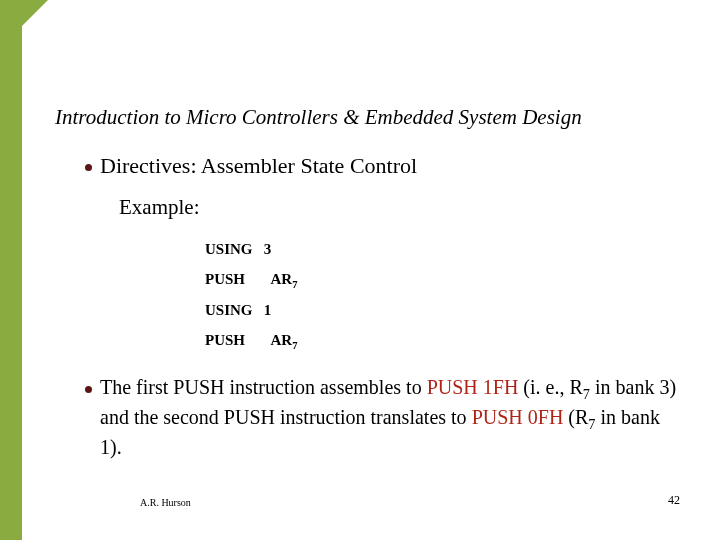  I want to click on footer-author: A.R. Hurson, so click(166, 502).